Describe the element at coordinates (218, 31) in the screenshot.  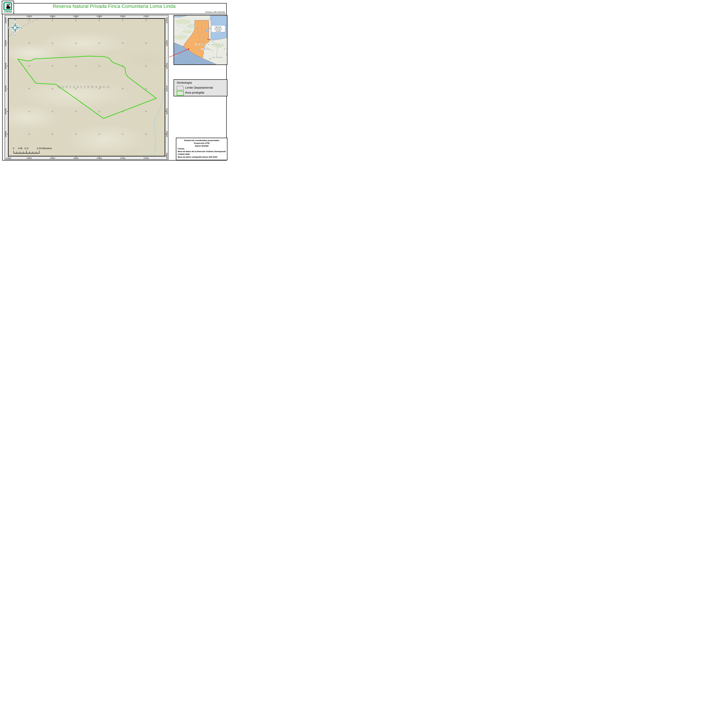
I see `svg-text: resuelto` at that location.